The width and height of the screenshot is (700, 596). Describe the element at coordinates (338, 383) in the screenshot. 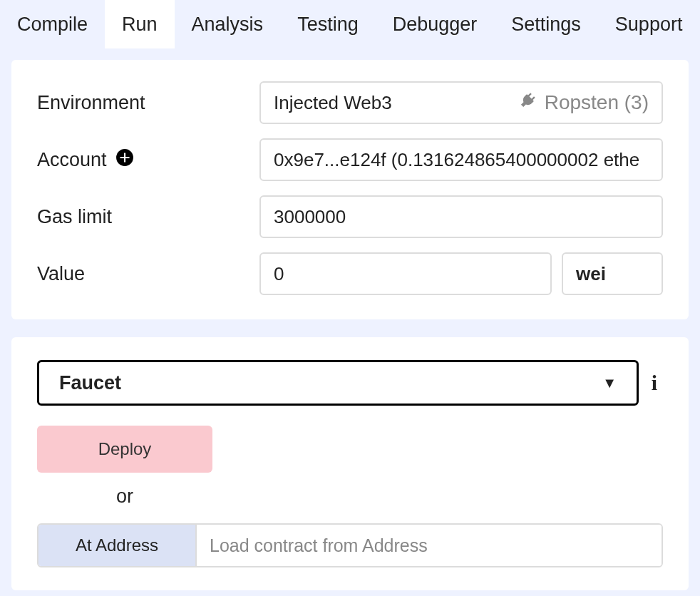

I see `contract-select: Faucet ▼` at that location.